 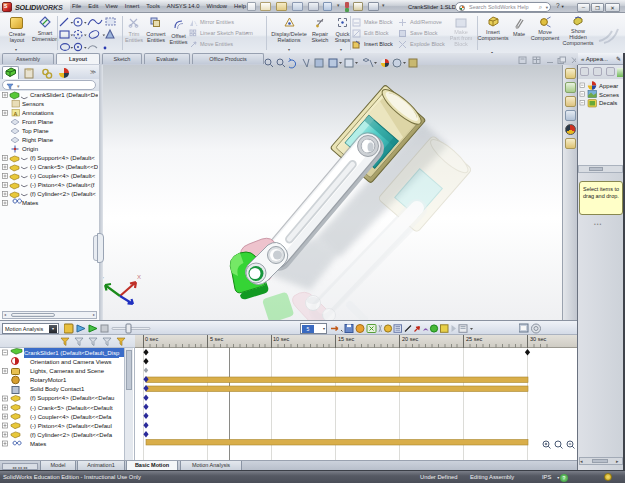 I want to click on svg-text: 0 sec, so click(x=152, y=339).